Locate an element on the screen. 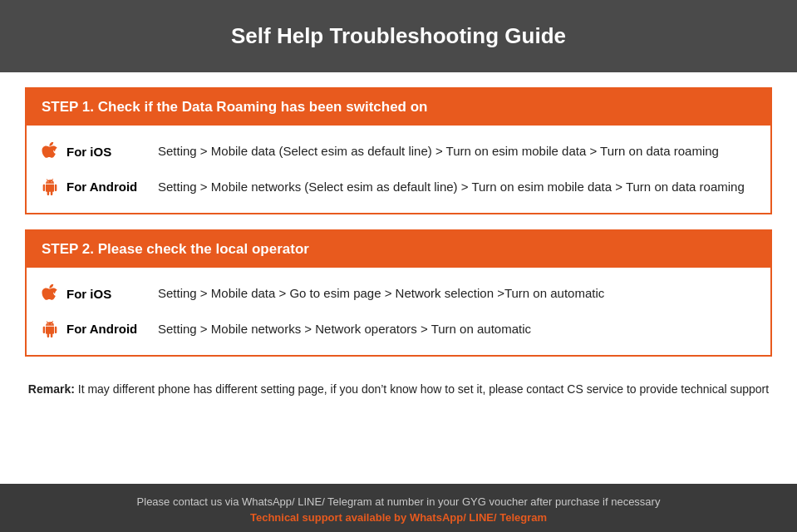 The height and width of the screenshot is (532, 797). footer: Please contact us via WhatsApp/ LINE/ Te… is located at coordinates (399, 508).